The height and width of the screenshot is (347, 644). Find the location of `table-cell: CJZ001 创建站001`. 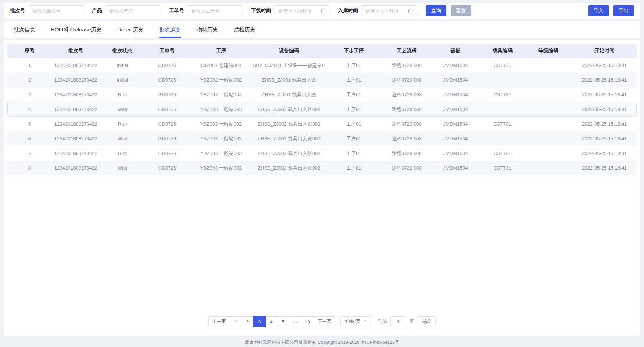

table-cell: CJZ001 创建站001 is located at coordinates (221, 65).